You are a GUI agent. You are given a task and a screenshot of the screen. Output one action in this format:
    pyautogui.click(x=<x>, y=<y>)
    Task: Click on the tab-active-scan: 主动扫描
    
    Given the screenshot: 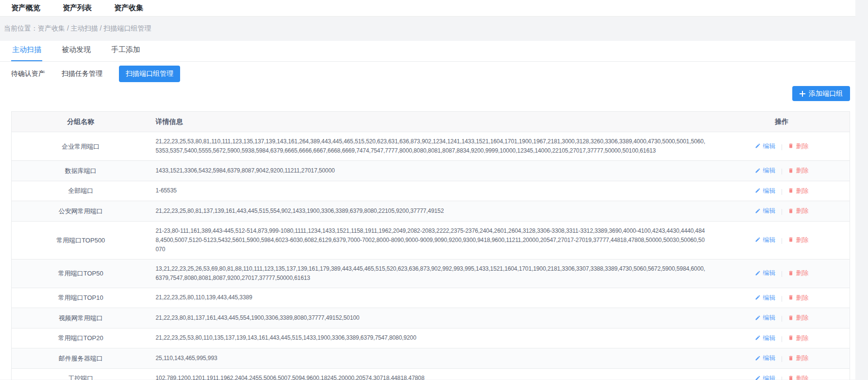 What is the action you would take?
    pyautogui.click(x=27, y=53)
    